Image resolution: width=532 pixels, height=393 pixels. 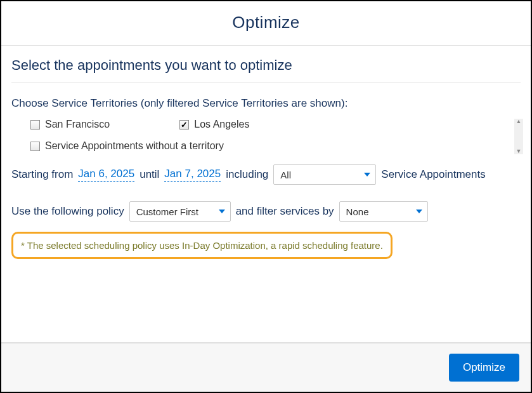 What do you see at coordinates (266, 23) in the screenshot?
I see `modal-title: Optimize` at bounding box center [266, 23].